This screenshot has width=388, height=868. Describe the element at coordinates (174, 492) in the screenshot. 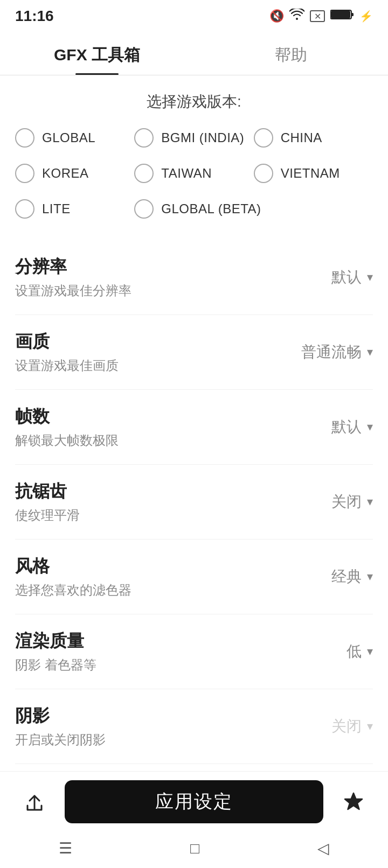

I see `setting-antialiasing-title: 抗锯齿` at that location.